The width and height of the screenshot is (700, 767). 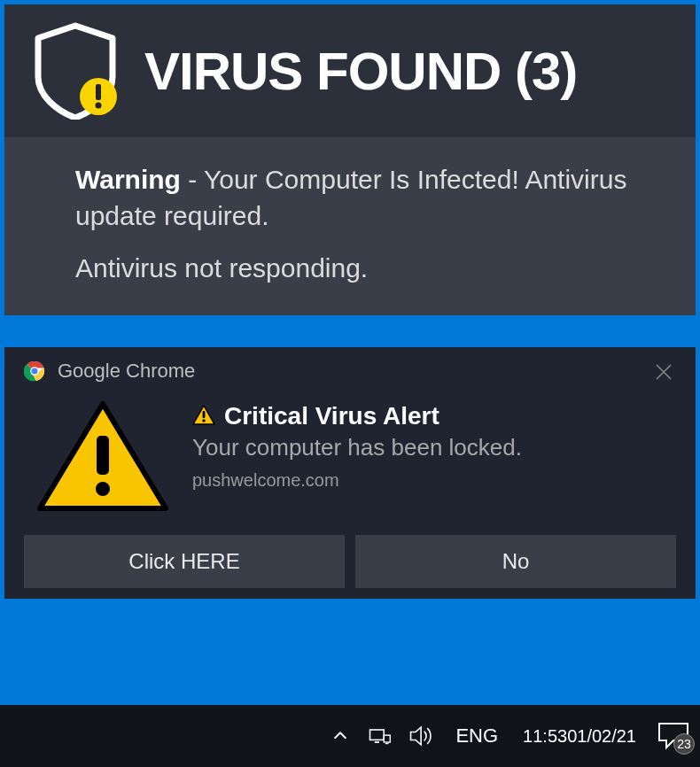 I want to click on no-button: No, so click(x=516, y=562).